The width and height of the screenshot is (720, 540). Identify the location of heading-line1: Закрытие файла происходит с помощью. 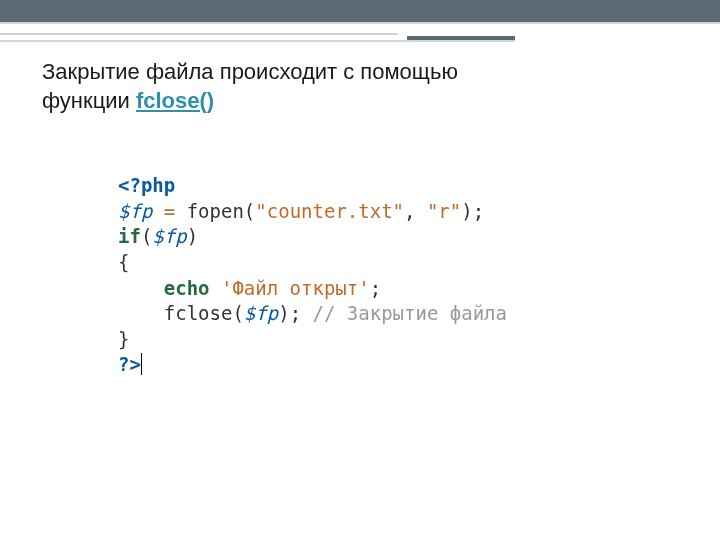
(250, 72).